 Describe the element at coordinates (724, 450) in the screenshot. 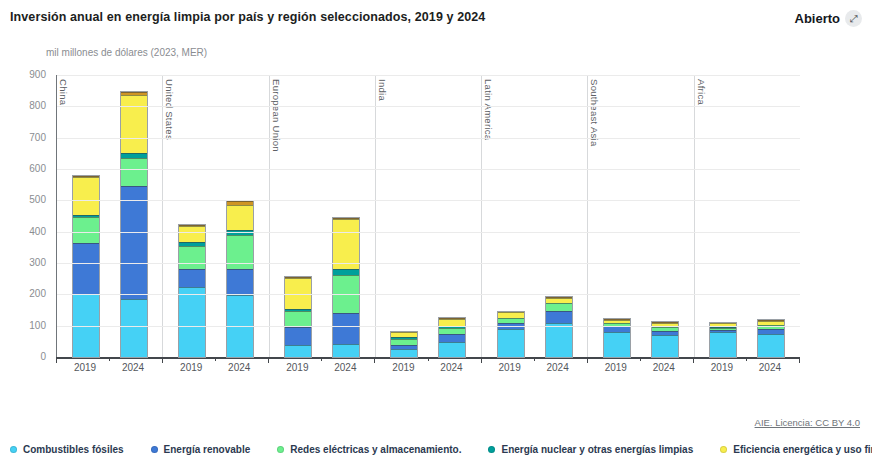

I see `efficiency-legend-dot-icon` at that location.